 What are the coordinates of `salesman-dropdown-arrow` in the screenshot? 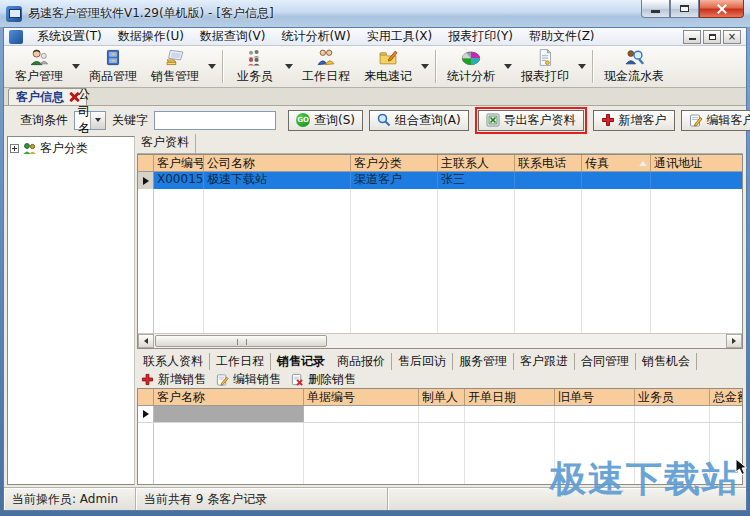 It's located at (289, 66).